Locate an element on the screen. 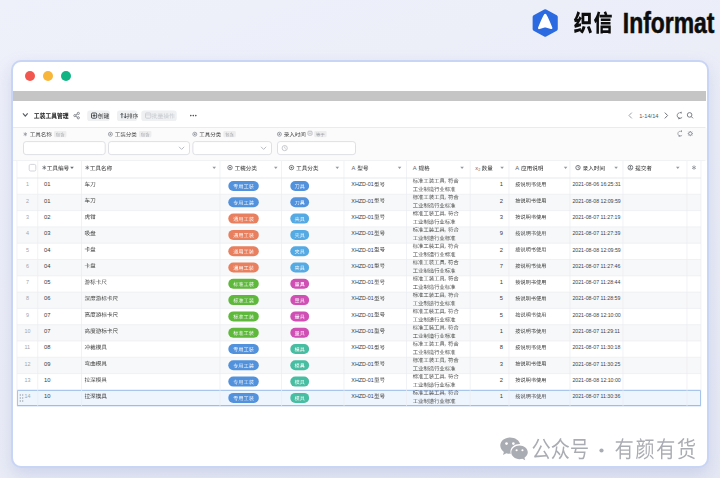 The height and width of the screenshot is (478, 720). svg-text: 2021-08-07 11:28:44 is located at coordinates (596, 282).